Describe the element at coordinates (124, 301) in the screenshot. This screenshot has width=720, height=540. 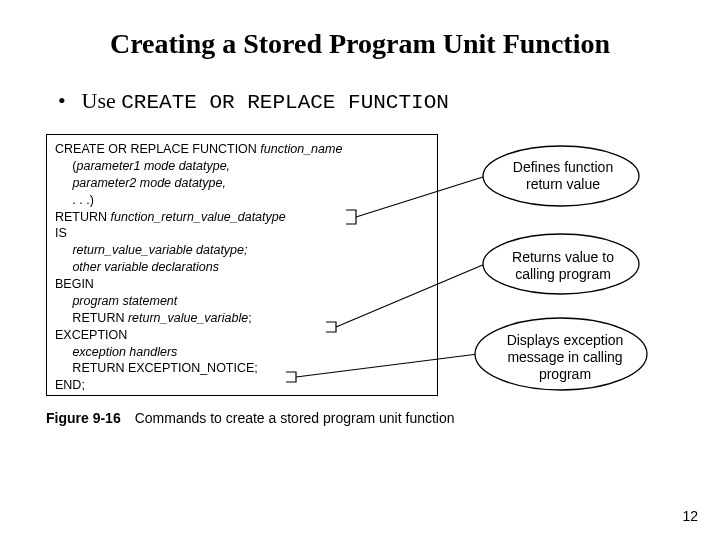
I see `code-italic: program statement` at that location.